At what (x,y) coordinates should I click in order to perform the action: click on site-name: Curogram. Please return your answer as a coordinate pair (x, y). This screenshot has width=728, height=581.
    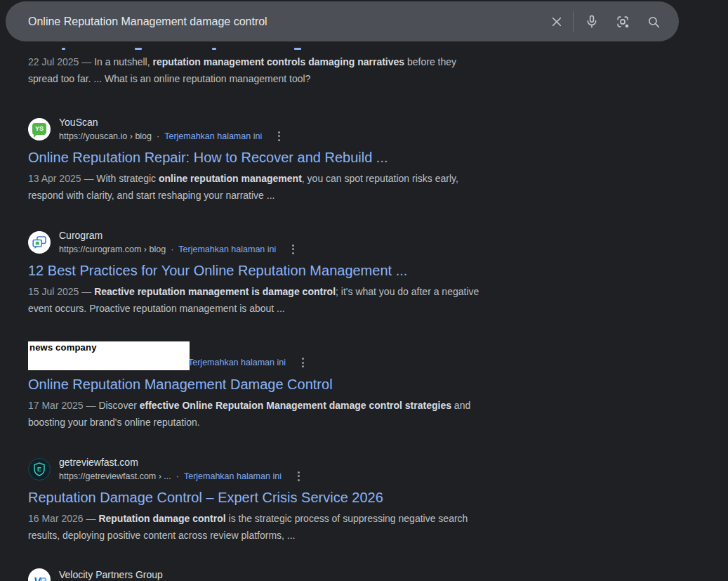
    Looking at the image, I should click on (178, 236).